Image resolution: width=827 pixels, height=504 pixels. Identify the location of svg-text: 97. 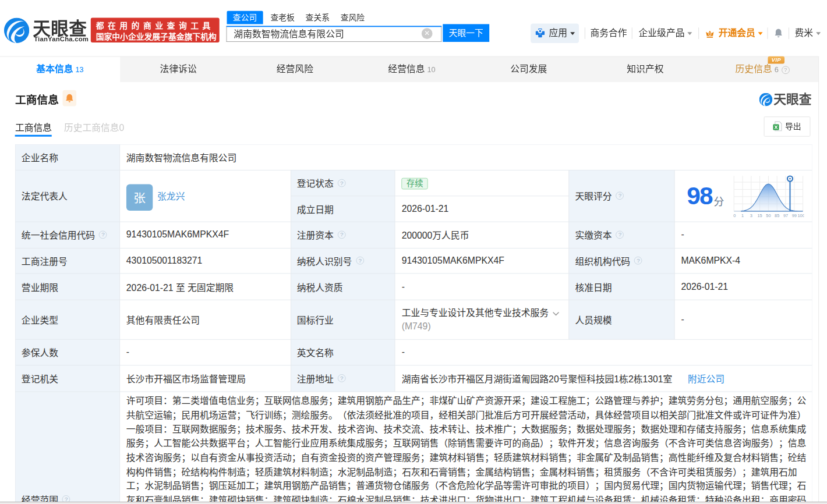
(786, 215).